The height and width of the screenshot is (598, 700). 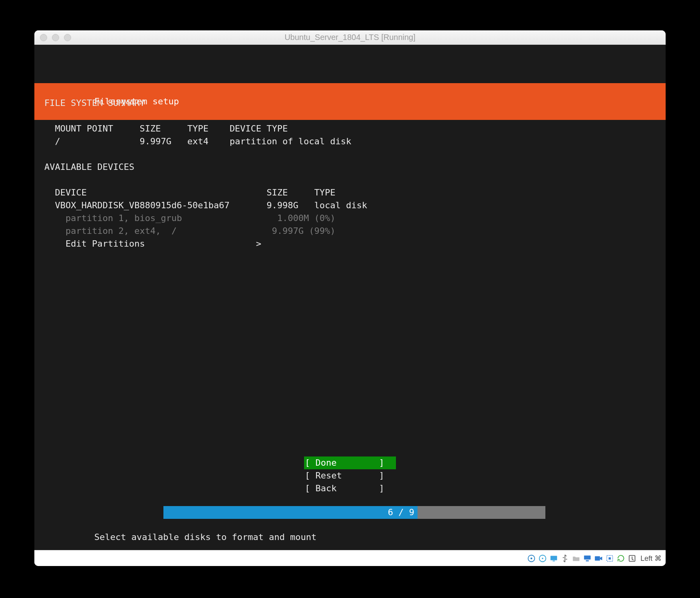 I want to click on progress-bar: 6 / 9, so click(x=350, y=512).